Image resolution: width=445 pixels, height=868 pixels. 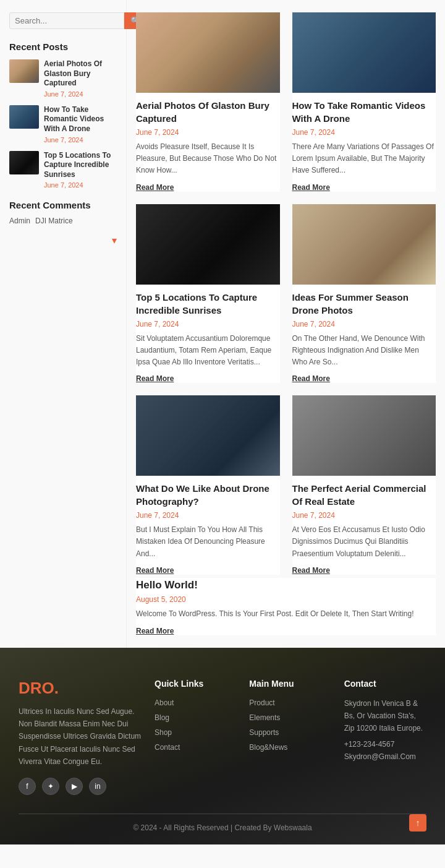 What do you see at coordinates (195, 737) in the screenshot?
I see `footer-quick-links-col: Quick Links AboutBlogShopContact` at bounding box center [195, 737].